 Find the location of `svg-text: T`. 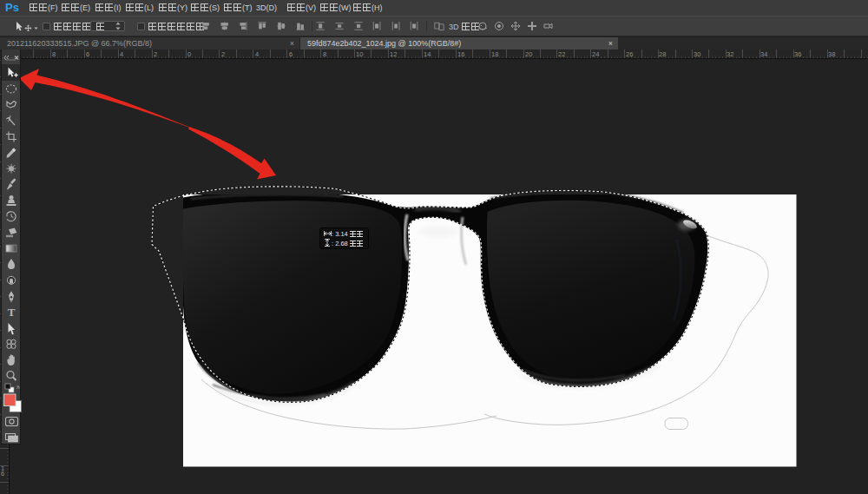

svg-text: T is located at coordinates (12, 313).